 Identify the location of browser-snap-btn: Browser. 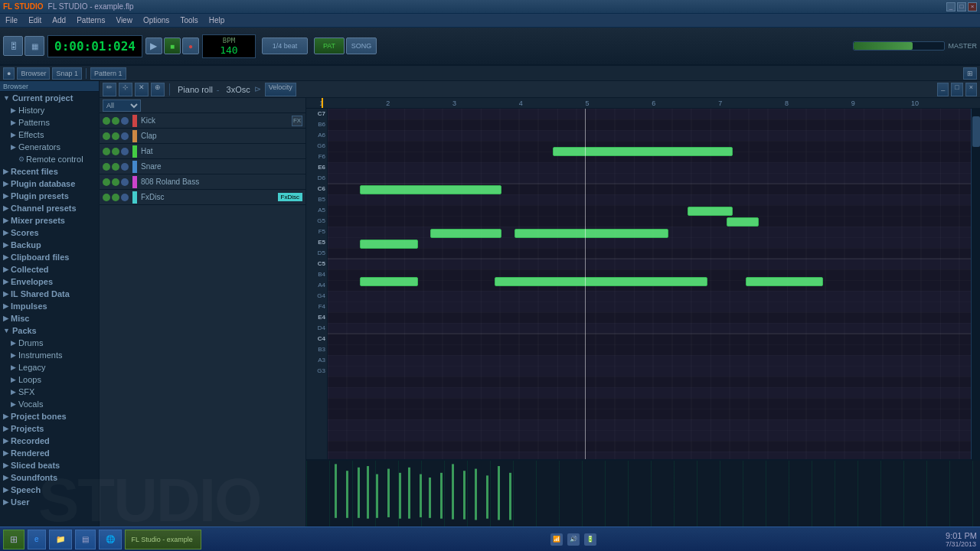
(34, 73).